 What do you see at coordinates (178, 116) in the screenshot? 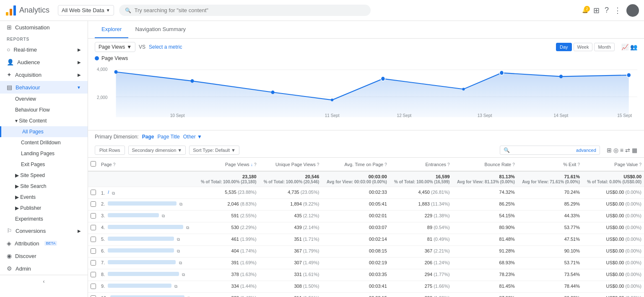
I see `svg-text: 10 Sept` at bounding box center [178, 116].